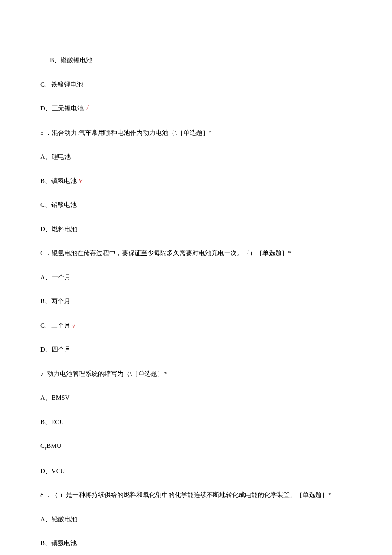 This screenshot has width=392, height=555. Describe the element at coordinates (201, 61) in the screenshot. I see `option-text: B、镒酸锂电池` at that location.